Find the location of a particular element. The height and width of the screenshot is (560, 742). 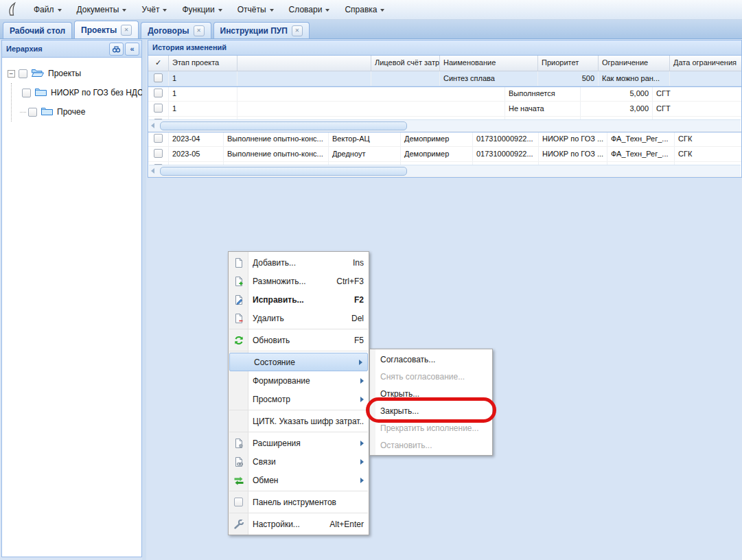

menu-item-extensions: Расширения is located at coordinates (299, 443).